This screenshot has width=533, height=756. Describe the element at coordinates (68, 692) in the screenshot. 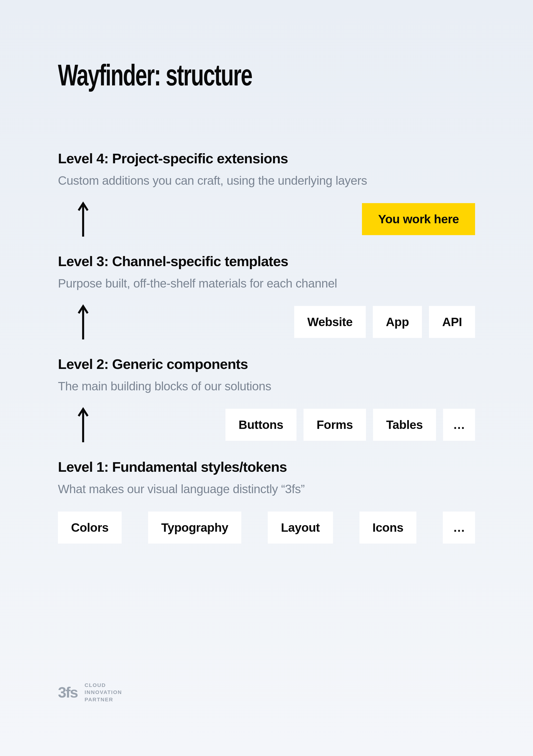

I see `footer-logo: 3fs` at that location.